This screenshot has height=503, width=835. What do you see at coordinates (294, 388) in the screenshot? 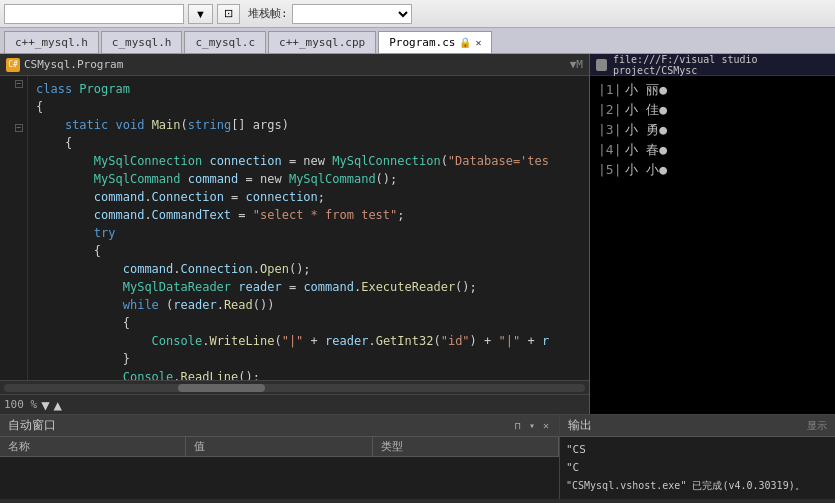
I see `h-scroll-track` at bounding box center [294, 388].